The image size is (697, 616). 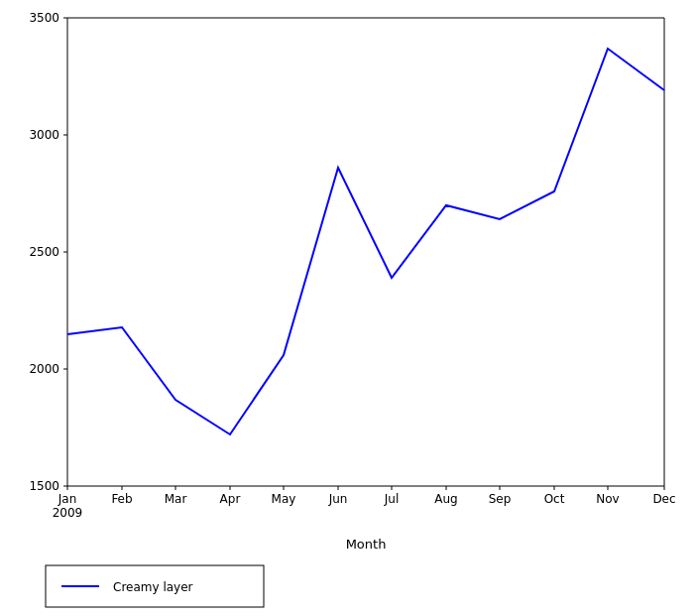 I want to click on x-tick-may: May, so click(x=284, y=499).